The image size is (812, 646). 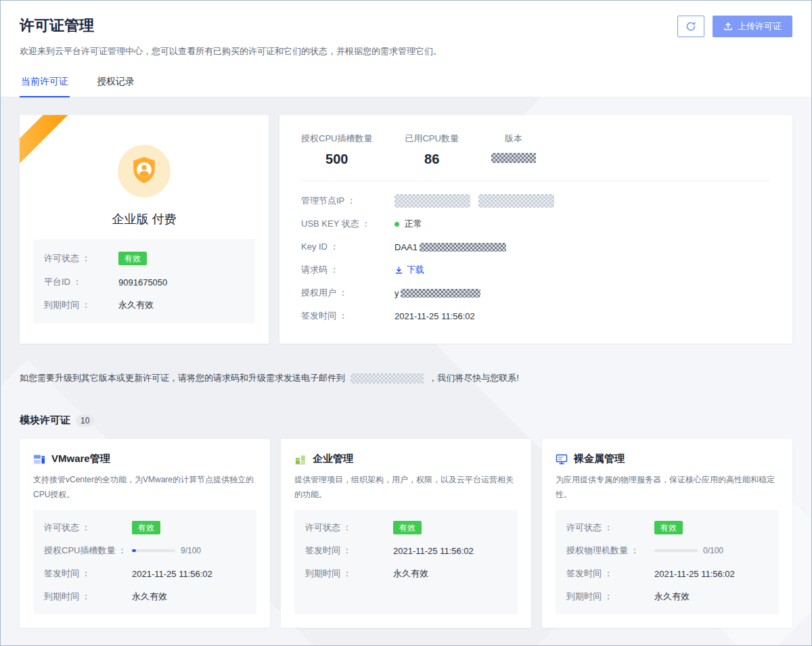 I want to click on module-licenses-title: 模块许可证, so click(x=45, y=421).